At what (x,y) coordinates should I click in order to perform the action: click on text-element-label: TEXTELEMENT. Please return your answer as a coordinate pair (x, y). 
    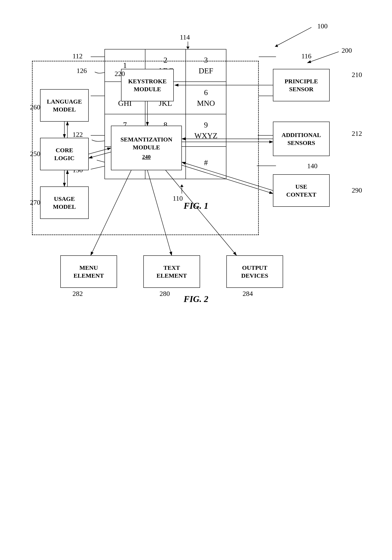
    Looking at the image, I should click on (172, 272).